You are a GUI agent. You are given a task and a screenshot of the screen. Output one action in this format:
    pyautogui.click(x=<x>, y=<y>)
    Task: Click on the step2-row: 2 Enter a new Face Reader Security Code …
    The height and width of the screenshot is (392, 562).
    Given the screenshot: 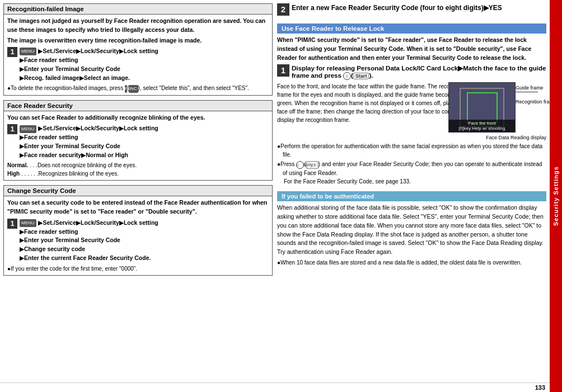 What is the action you would take?
    pyautogui.click(x=412, y=10)
    